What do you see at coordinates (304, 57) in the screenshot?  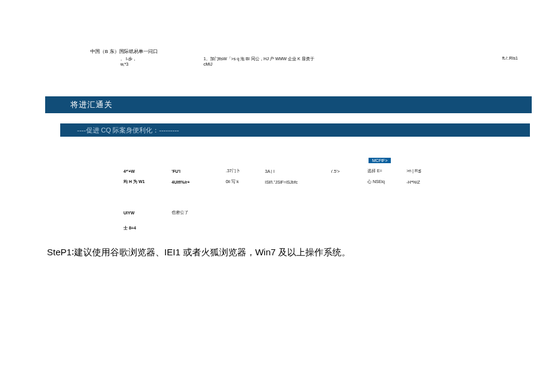 I see `page-header: 中国（B 东）国际纸易单一问口 。 I-步，w,*3 1。加门ttsW「>s q…` at bounding box center [304, 57].